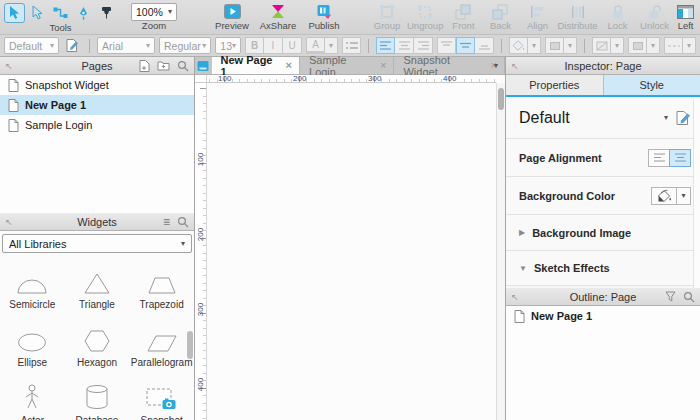 The image size is (700, 420). Describe the element at coordinates (97, 244) in the screenshot. I see `library-select: All Libraries ▾` at that location.